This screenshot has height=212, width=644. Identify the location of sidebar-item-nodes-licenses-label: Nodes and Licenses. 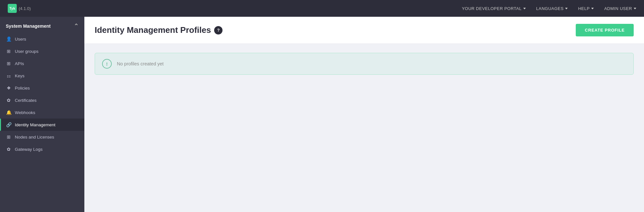
(34, 137).